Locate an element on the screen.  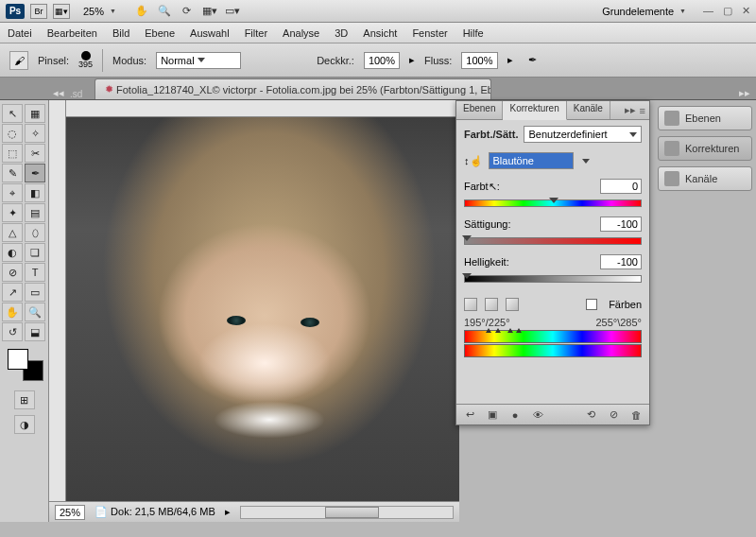
lightness-slider is located at coordinates (553, 280).